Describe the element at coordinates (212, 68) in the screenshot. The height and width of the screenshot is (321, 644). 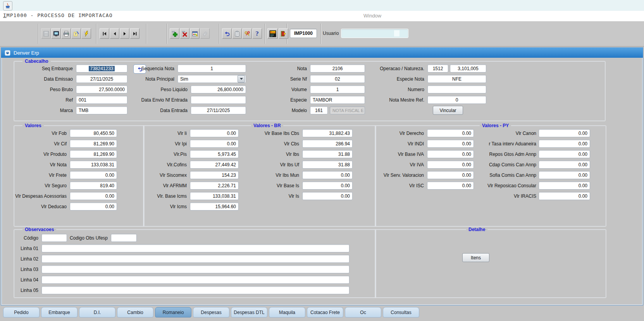
I see `sequencia-nota-input: 1` at that location.